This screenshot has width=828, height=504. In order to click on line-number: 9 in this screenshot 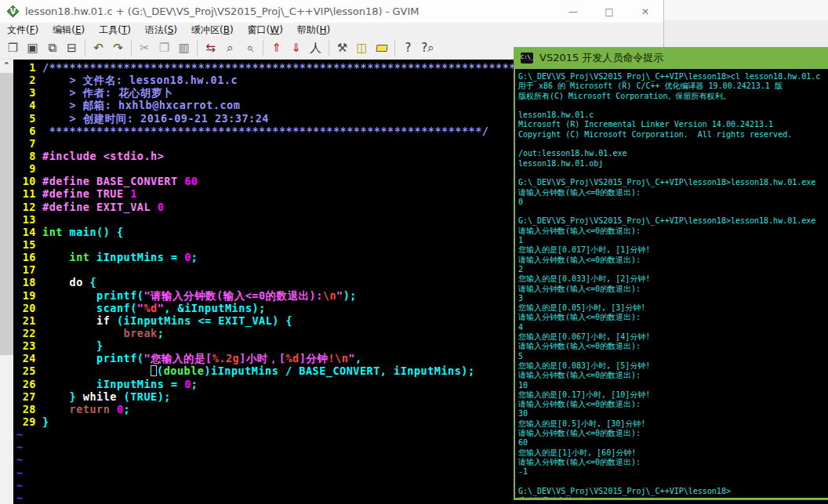, I will do `click(25, 169)`.